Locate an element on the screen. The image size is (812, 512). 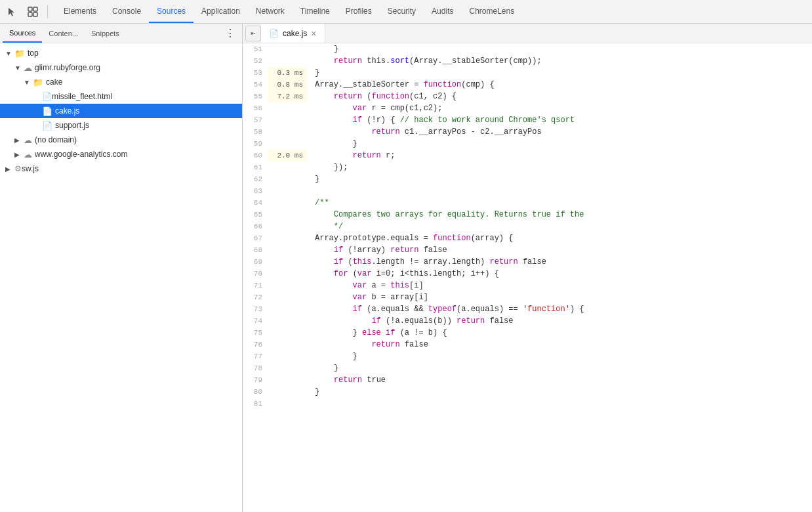
tree-item-label: www.google-analytics.com is located at coordinates (81, 154).